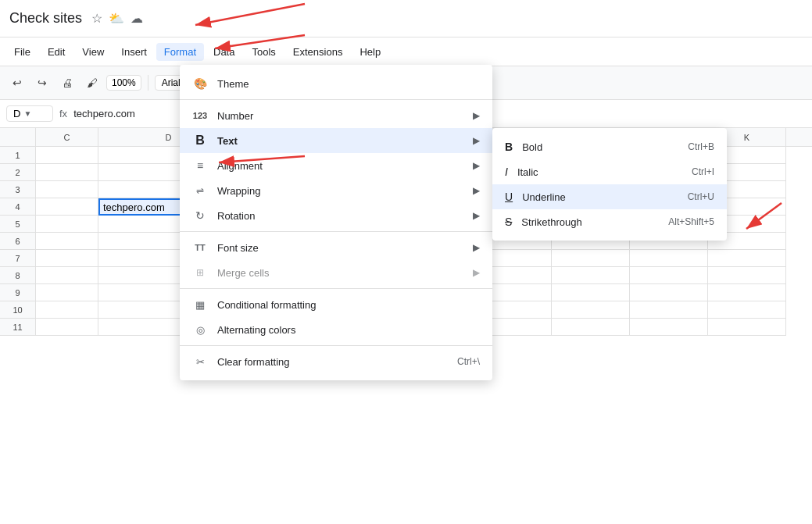 This screenshot has width=812, height=524. What do you see at coordinates (610, 197) in the screenshot?
I see `submenu-item-underline: U Underline Ctrl+U` at bounding box center [610, 197].